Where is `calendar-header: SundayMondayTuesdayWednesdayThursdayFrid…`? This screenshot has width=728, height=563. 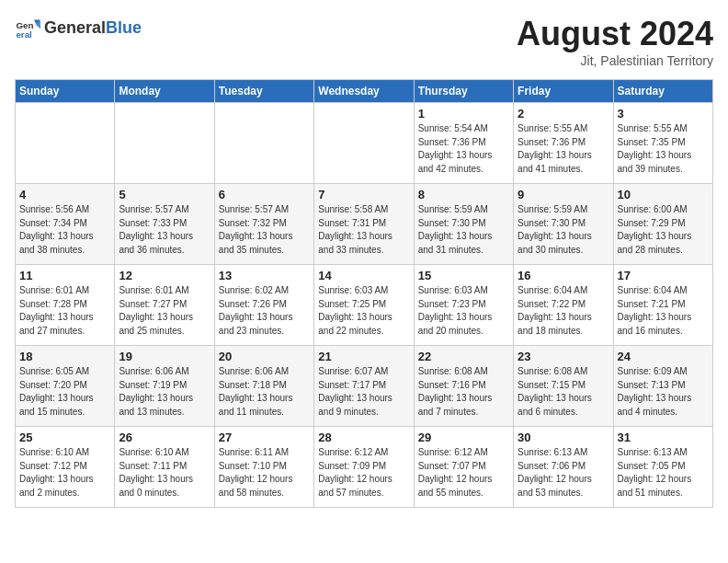
calendar-header: SundayMondayTuesdayWednesdayThursdayFrid… is located at coordinates (364, 92).